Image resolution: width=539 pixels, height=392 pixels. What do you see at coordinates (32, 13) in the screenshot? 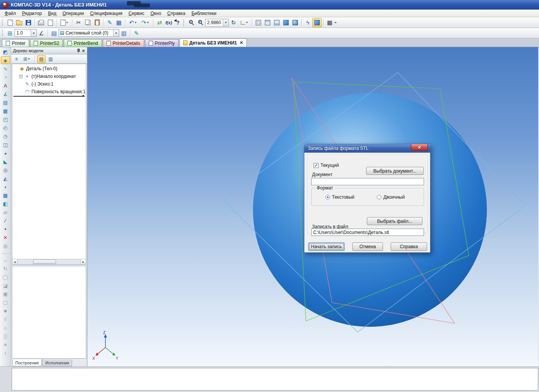
I see `menu-item: Редактор` at bounding box center [32, 13].